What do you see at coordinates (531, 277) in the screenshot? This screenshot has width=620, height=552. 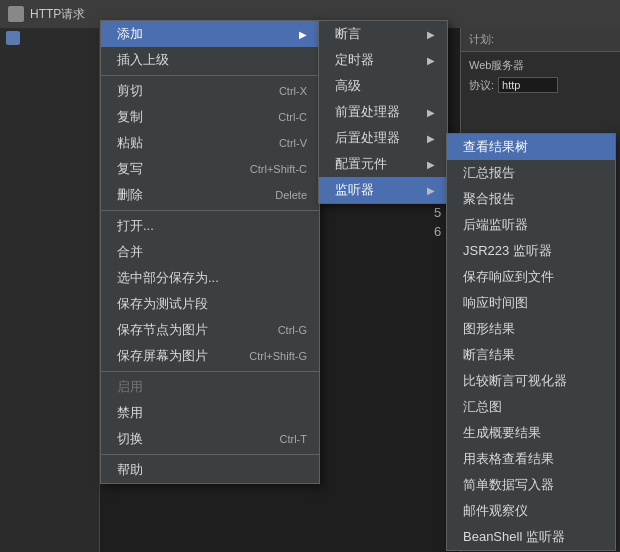 I see `menu3-save-response-file: 保存响应到文件` at bounding box center [531, 277].